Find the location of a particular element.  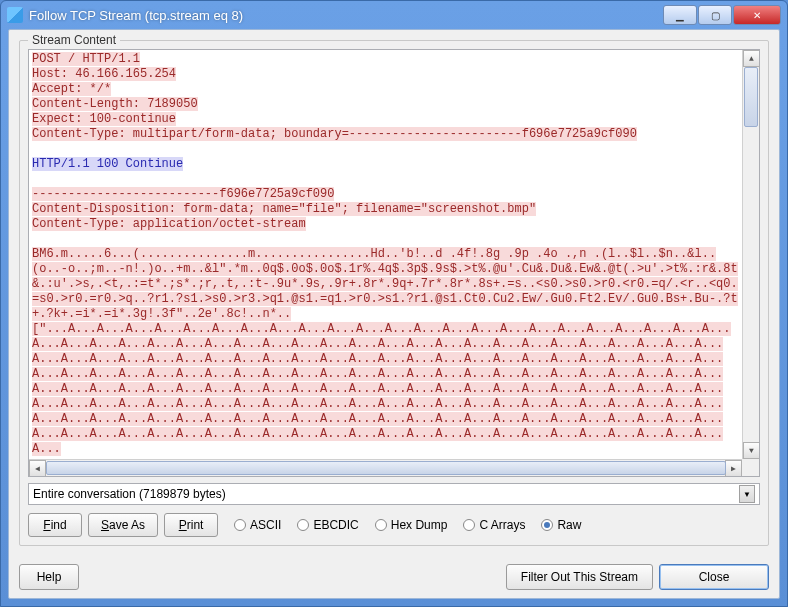

close-dialog-button: Close is located at coordinates (714, 577).